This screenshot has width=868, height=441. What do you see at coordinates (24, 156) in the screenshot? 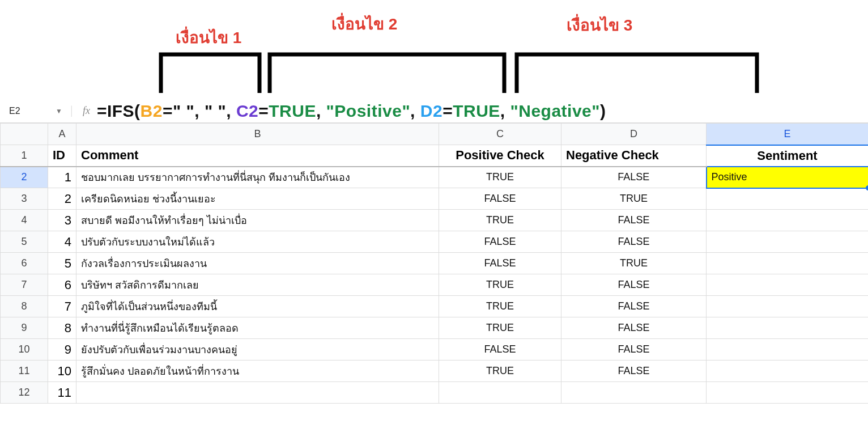
I see `row-header-1: 1` at bounding box center [24, 156].